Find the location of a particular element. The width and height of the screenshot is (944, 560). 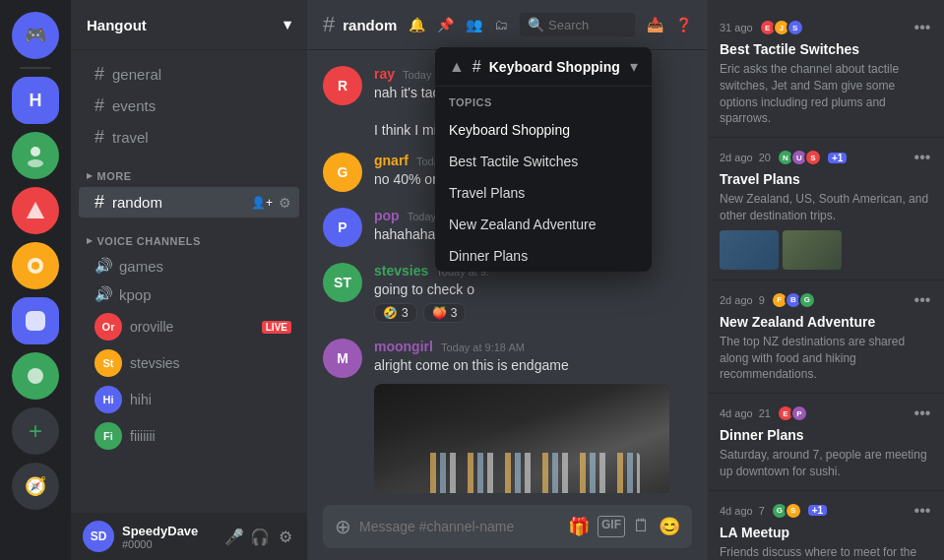

sticker-icon: 🗒 is located at coordinates (642, 527).